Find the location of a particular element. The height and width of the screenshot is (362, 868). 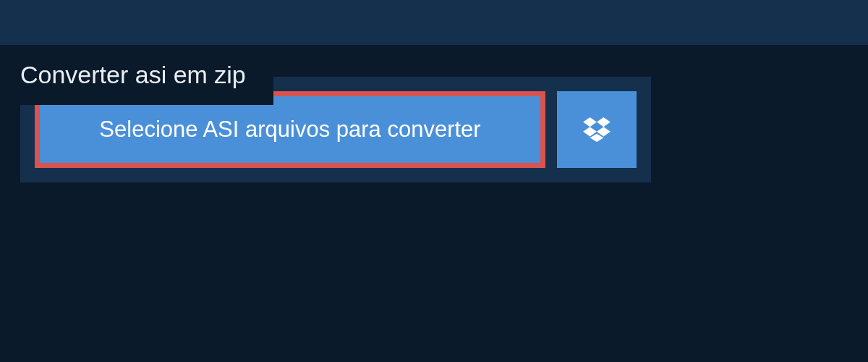

dropbox-button is located at coordinates (597, 130).